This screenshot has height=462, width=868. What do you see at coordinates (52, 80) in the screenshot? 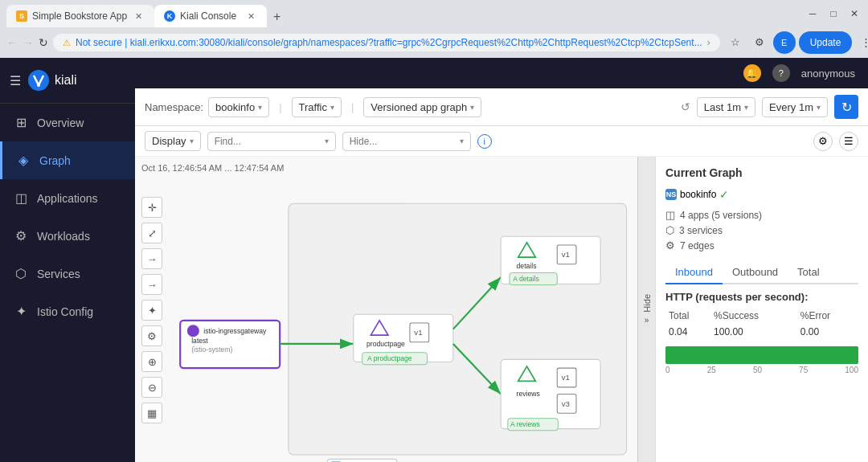
I see `kiali-logo: kiali` at bounding box center [52, 80].